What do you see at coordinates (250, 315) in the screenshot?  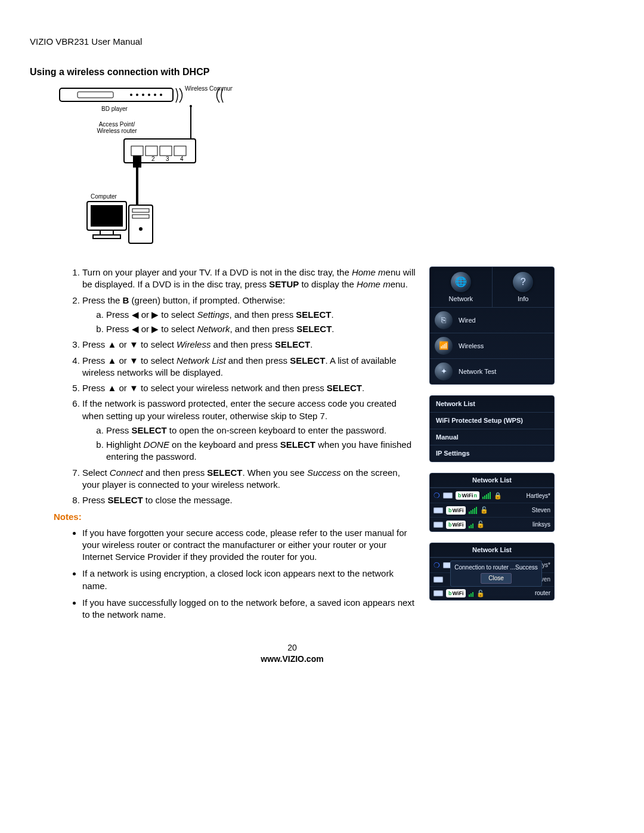 I see `step-2: Press the B (green) button, if prompted.…` at bounding box center [250, 315].